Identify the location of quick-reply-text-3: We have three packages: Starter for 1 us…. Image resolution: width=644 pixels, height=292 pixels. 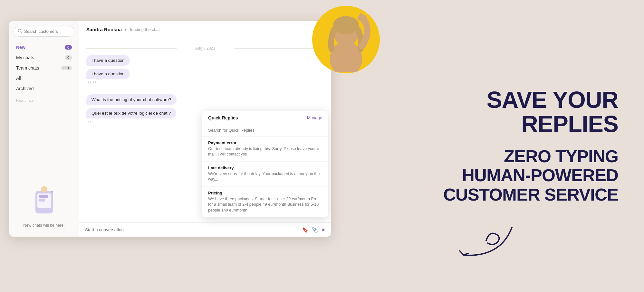
(265, 205).